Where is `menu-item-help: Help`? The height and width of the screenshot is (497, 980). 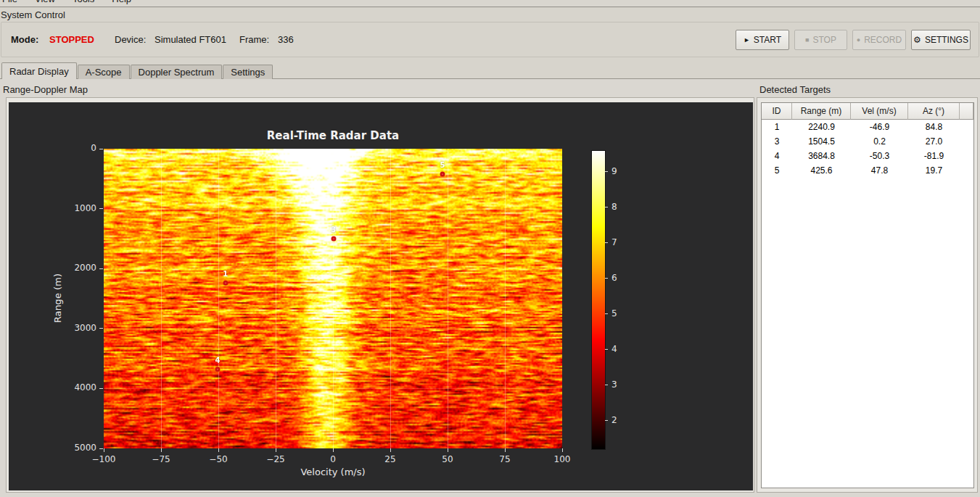 menu-item-help: Help is located at coordinates (122, 3).